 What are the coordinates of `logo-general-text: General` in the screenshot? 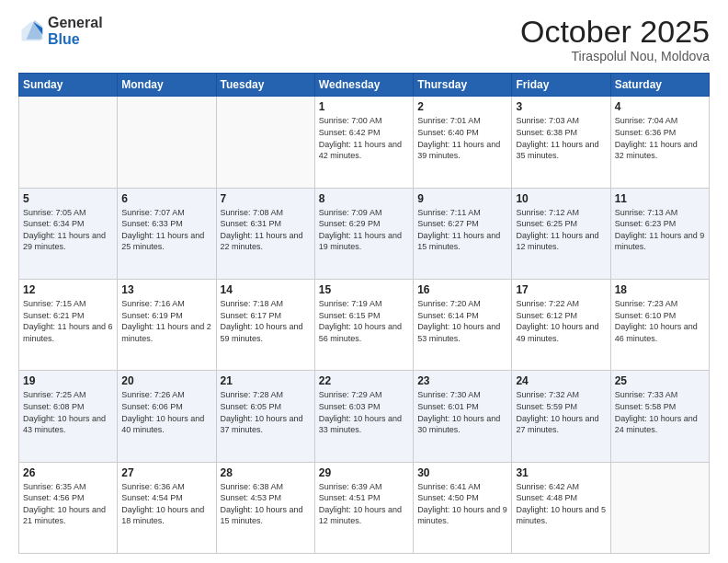 It's located at (75, 23).